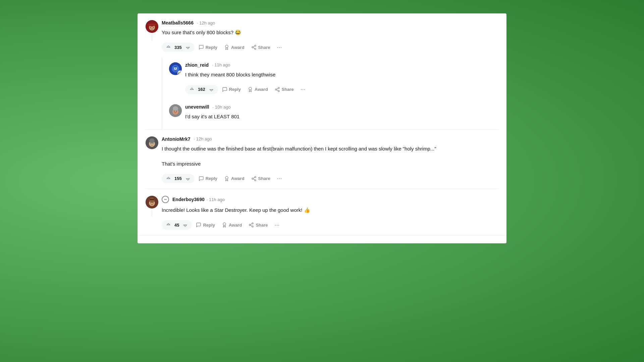 The height and width of the screenshot is (362, 644). I want to click on avatar-meatballs, so click(152, 26).